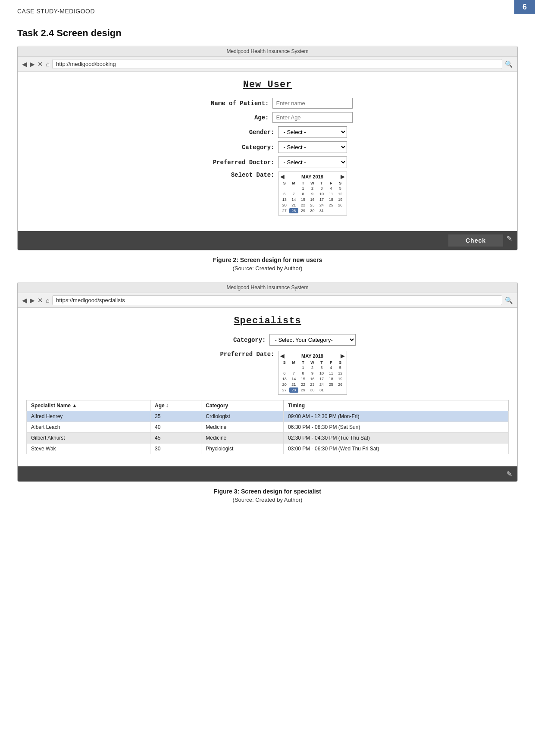 Image resolution: width=535 pixels, height=756 pixels. Describe the element at coordinates (267, 117) in the screenshot. I see `form-row-age: Age:` at that location.